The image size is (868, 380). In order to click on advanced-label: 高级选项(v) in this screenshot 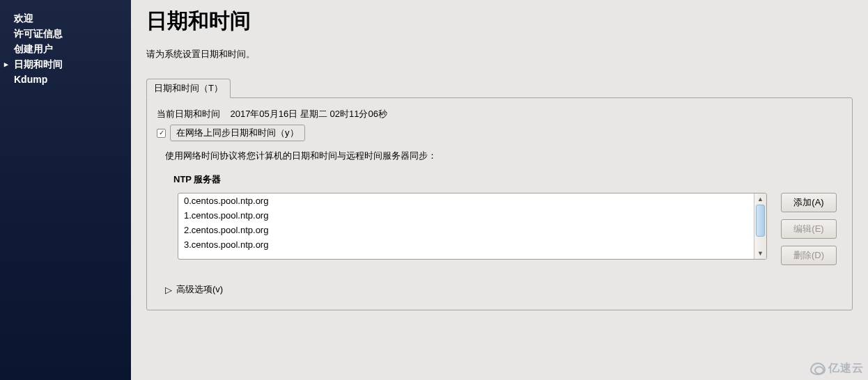, I will do `click(199, 290)`.